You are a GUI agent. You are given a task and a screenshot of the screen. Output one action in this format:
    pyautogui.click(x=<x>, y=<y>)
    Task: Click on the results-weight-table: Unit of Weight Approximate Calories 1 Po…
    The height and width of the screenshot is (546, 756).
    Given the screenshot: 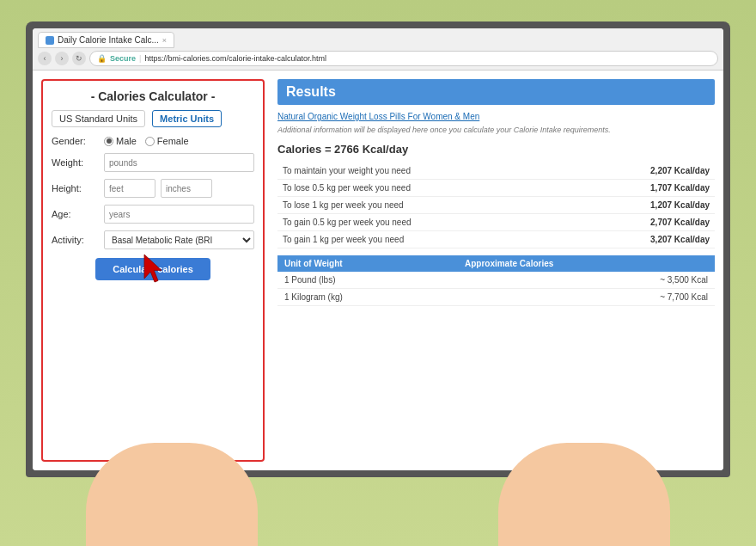 What is the action you would take?
    pyautogui.click(x=497, y=280)
    